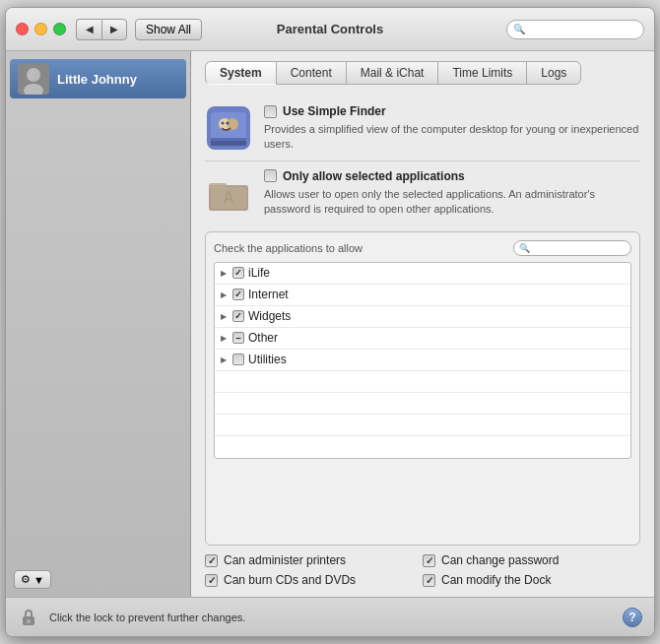  Describe the element at coordinates (268, 359) in the screenshot. I see `utilities-label: Utilities` at that location.